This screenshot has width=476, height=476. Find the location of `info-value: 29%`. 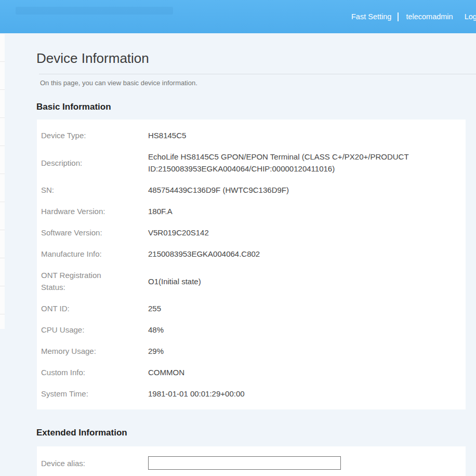

info-value: 29% is located at coordinates (303, 351).